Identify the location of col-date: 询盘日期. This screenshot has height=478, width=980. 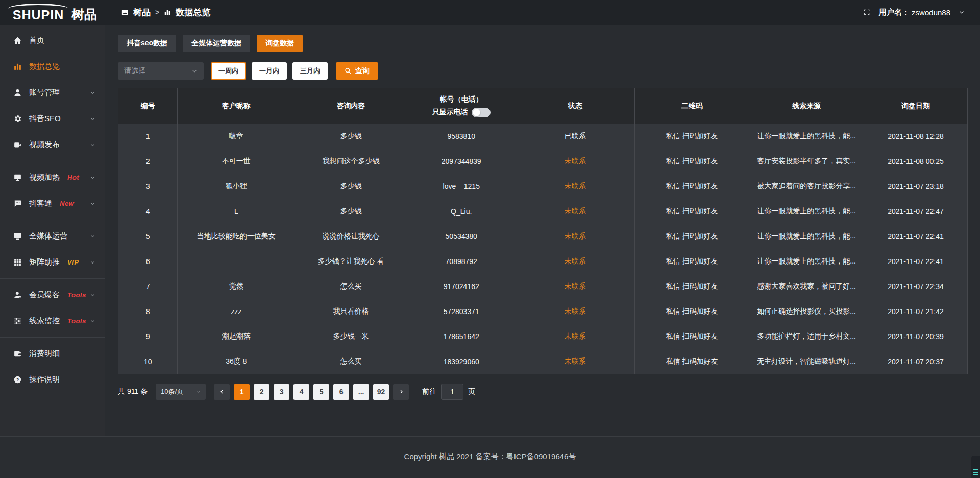
(916, 106).